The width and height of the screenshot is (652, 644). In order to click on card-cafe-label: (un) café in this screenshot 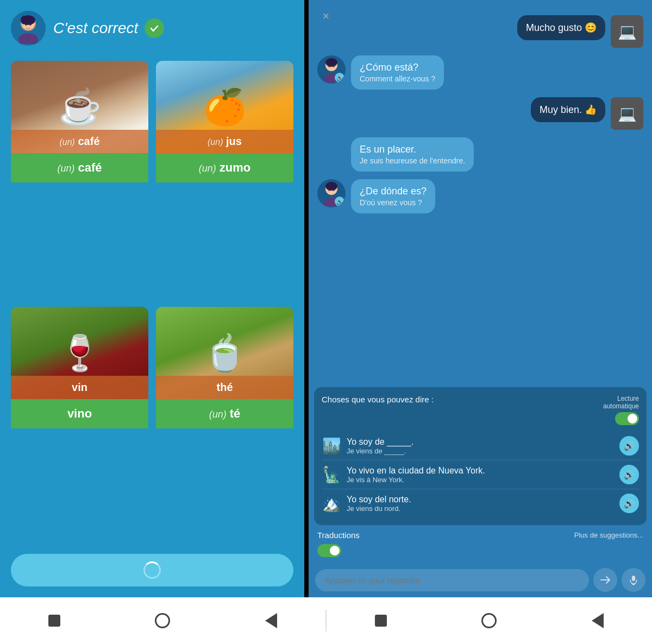, I will do `click(79, 168)`.